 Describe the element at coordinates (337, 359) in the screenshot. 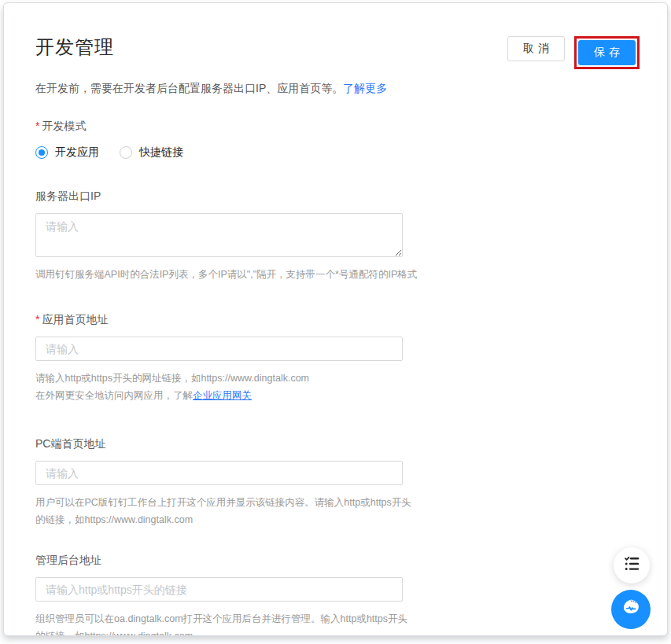

I see `field-app-home: *应用首页地址 请输入http或https开头的网址链接，如https://ww…` at that location.